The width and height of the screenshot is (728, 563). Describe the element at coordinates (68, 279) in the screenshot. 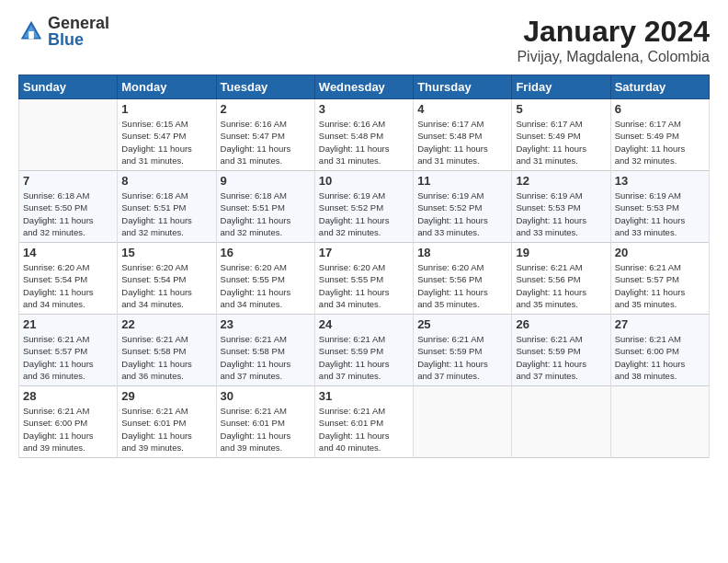

I see `day-cell: 14Sunrise: 6:20 AM Sunset: 5:54 PM Dayli…` at that location.